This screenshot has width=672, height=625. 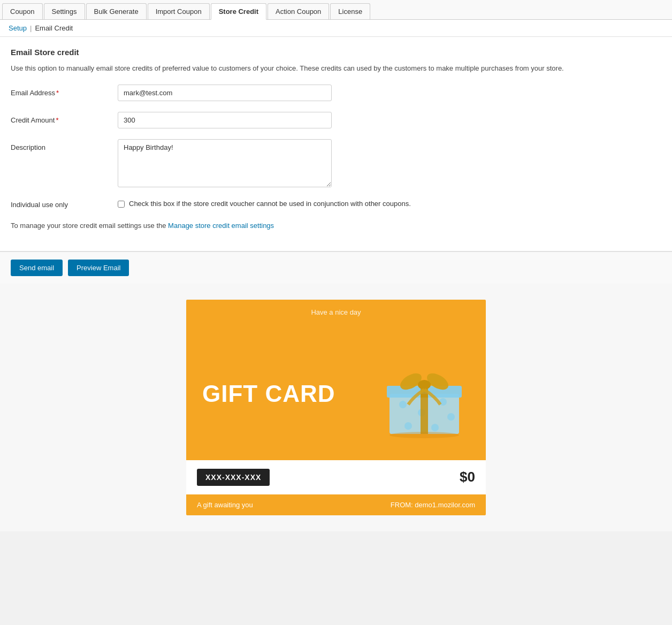 What do you see at coordinates (36, 268) in the screenshot?
I see `send-email-button: Send email` at bounding box center [36, 268].